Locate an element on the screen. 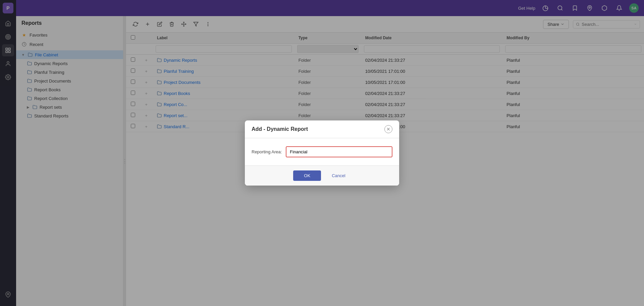 The width and height of the screenshot is (644, 306). reporting-area-row: Reporting Area: Financial Workforce Capi… is located at coordinates (322, 152).